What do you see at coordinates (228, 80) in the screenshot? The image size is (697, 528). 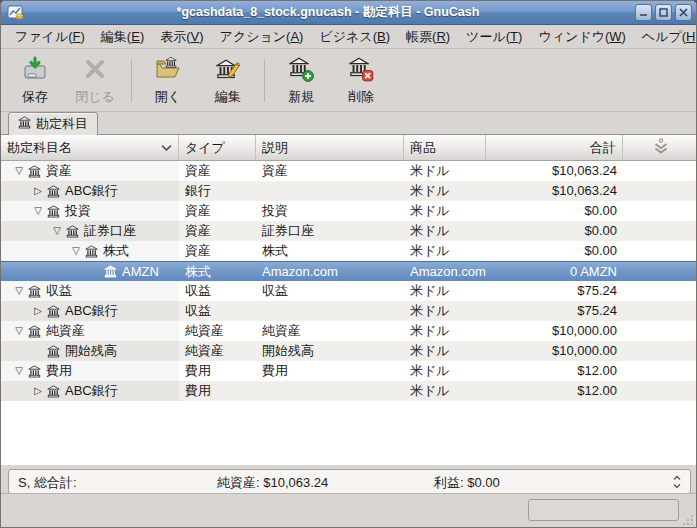 I see `toolbar-button-3: 編集` at bounding box center [228, 80].